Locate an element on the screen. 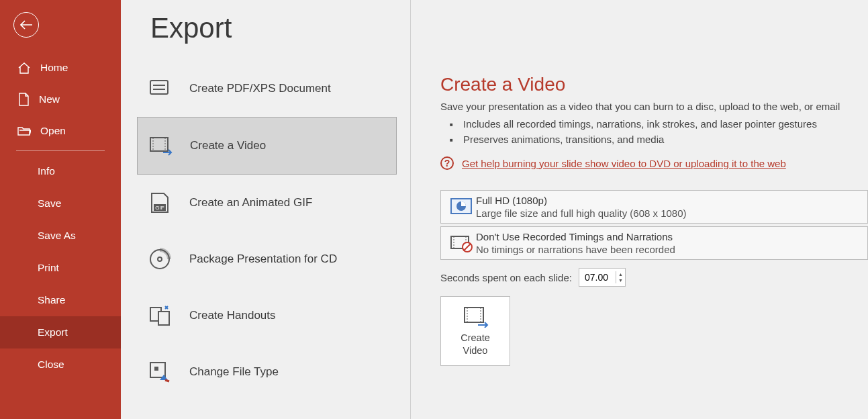 This screenshot has width=868, height=419. backstage-sidebar: Home New Open Info Save Save As Print Sh… is located at coordinates (60, 209).